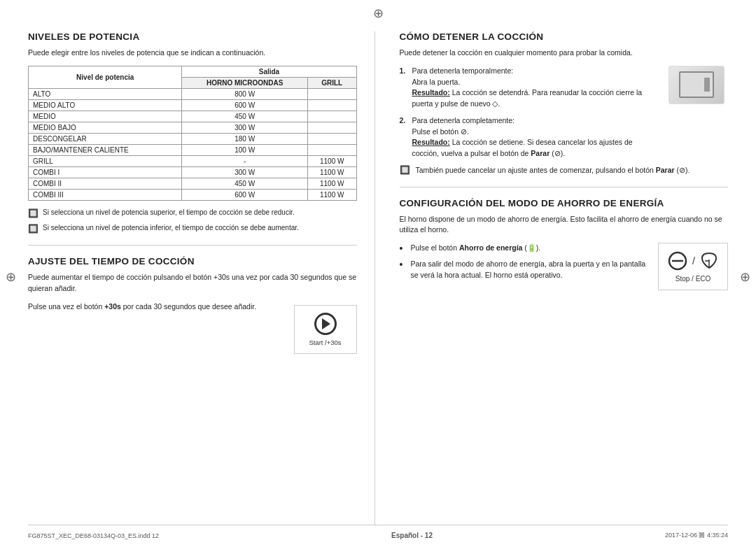 The height and width of the screenshot is (554, 756). I want to click on ahorro-bold: Ahorro de energía, so click(491, 248).